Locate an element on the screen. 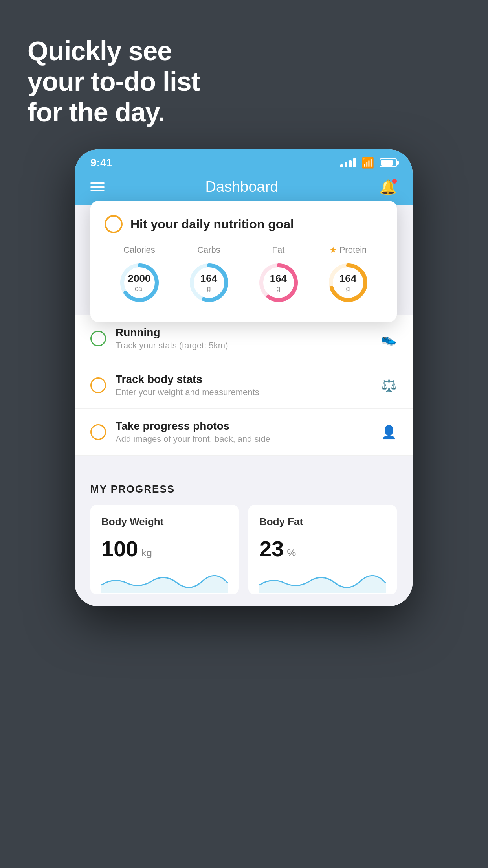 This screenshot has width=488, height=868. spacer is located at coordinates (244, 465).